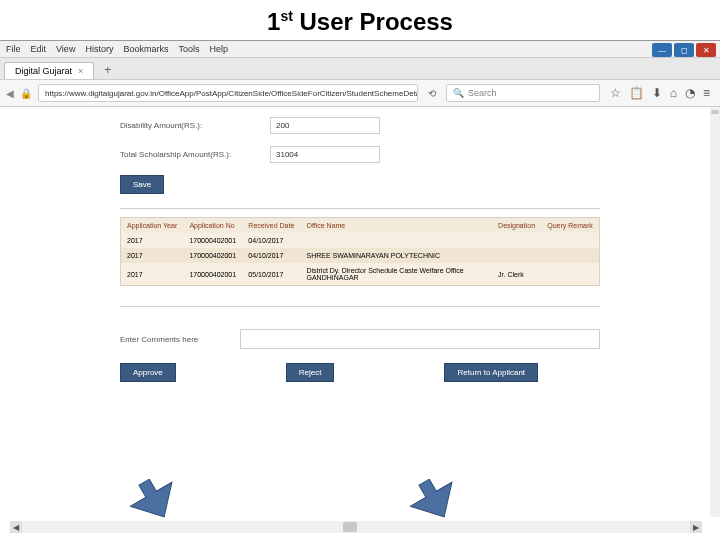  What do you see at coordinates (662, 50) in the screenshot?
I see `minimize-button: —` at bounding box center [662, 50].